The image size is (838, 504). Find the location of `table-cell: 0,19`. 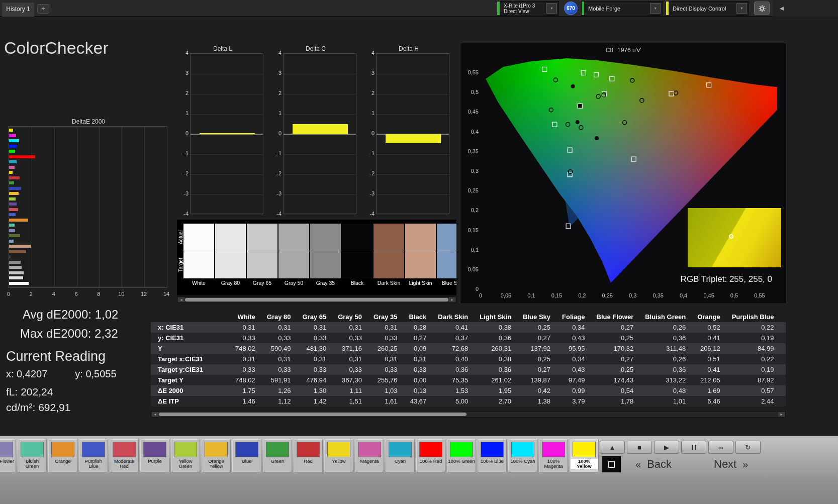

table-cell: 0,19 is located at coordinates (755, 338).